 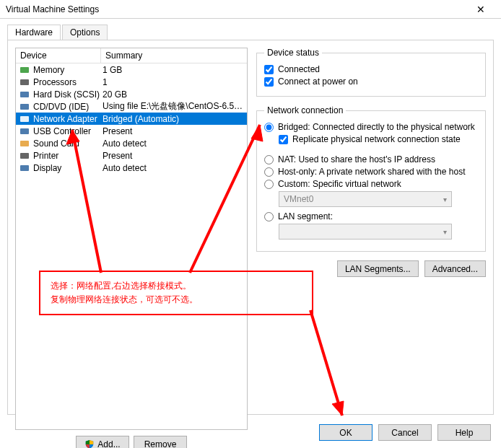 What do you see at coordinates (269, 82) in the screenshot?
I see `connect-at-poweron-input` at bounding box center [269, 82].